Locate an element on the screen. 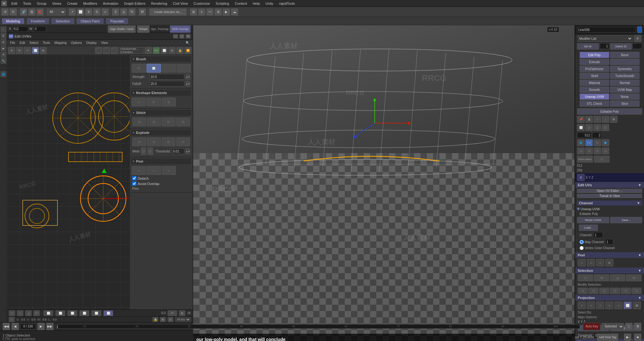 This screenshot has height=341, width=644. select-id-btn: Select ID is located at coordinates (621, 46).